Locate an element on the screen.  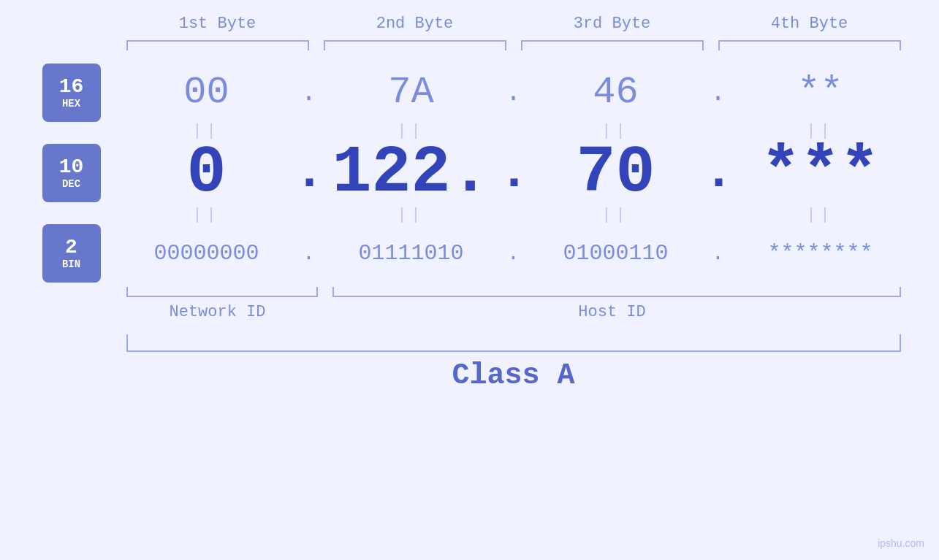
dec-b4: *** is located at coordinates (820, 173).